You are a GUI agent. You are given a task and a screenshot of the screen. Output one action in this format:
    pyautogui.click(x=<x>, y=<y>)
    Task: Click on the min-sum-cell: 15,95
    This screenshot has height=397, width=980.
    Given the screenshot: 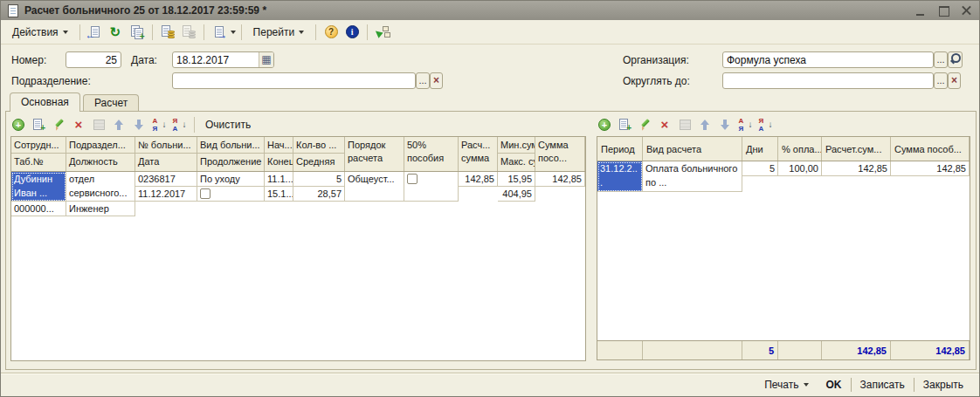 What is the action you would take?
    pyautogui.click(x=517, y=180)
    